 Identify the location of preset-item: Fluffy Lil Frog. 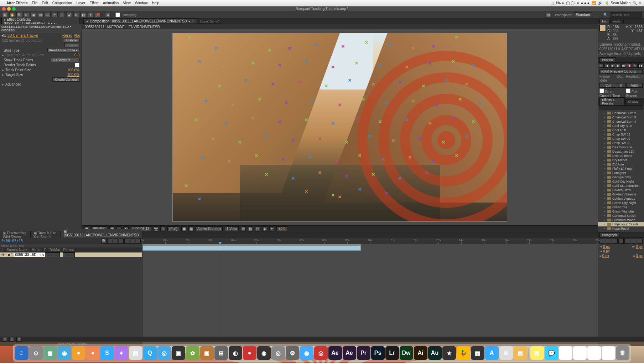
(621, 169).